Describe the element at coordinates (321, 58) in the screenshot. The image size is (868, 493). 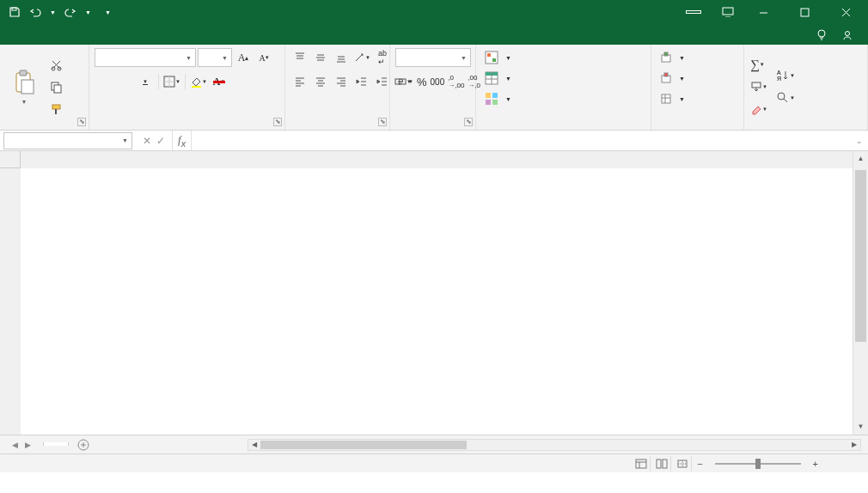
I see `align-middle-icon` at that location.